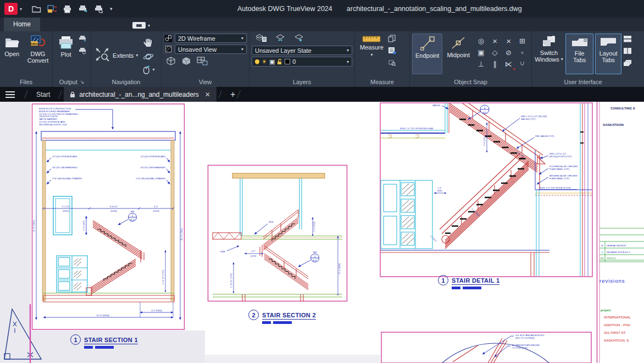 This screenshot has height=363, width=644. Describe the element at coordinates (302, 62) in the screenshot. I see `layer-dropdown: ☀ ▣ 0 ▾` at that location.